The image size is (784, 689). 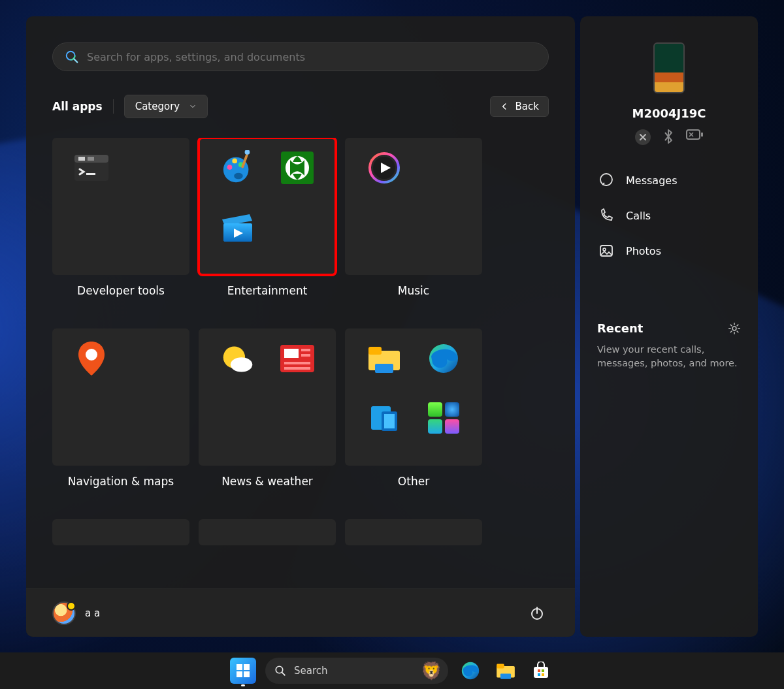 I want to click on recent-title: Recent, so click(x=620, y=328).